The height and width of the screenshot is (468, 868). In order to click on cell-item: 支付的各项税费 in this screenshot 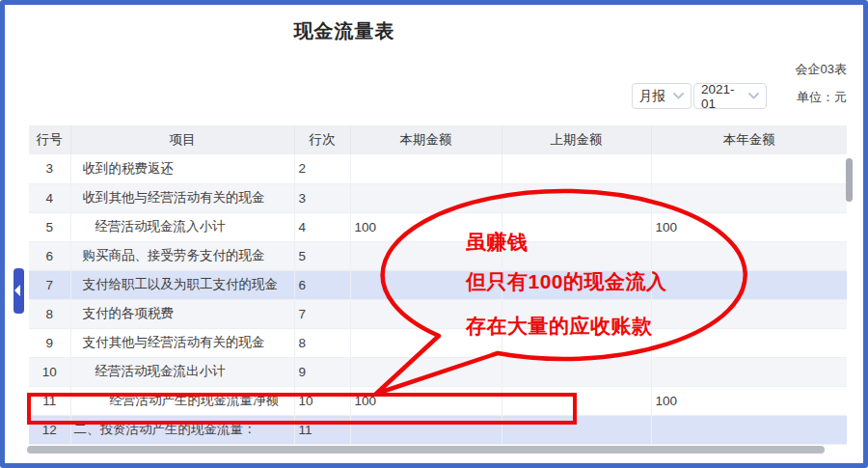, I will do `click(182, 314)`.